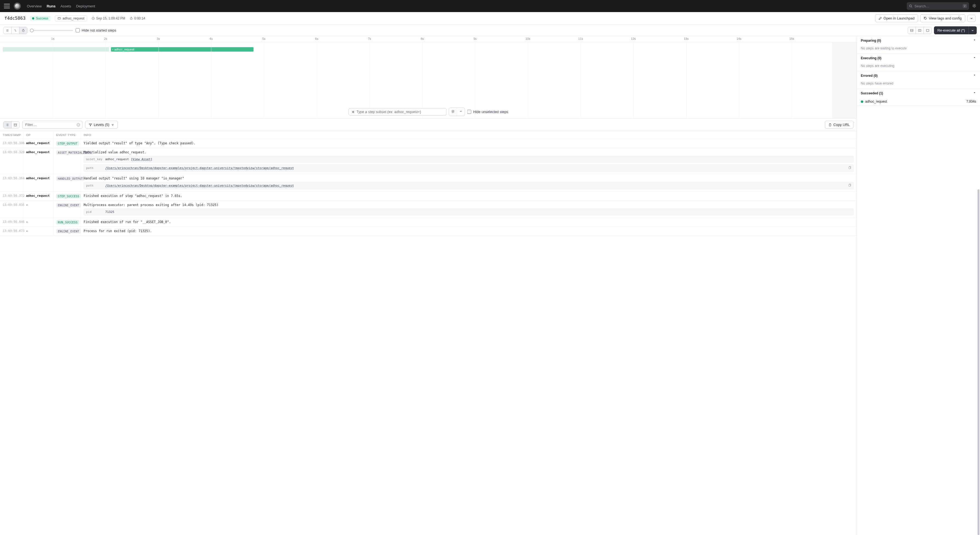  I want to click on layout-split-vertical-button, so click(920, 30).